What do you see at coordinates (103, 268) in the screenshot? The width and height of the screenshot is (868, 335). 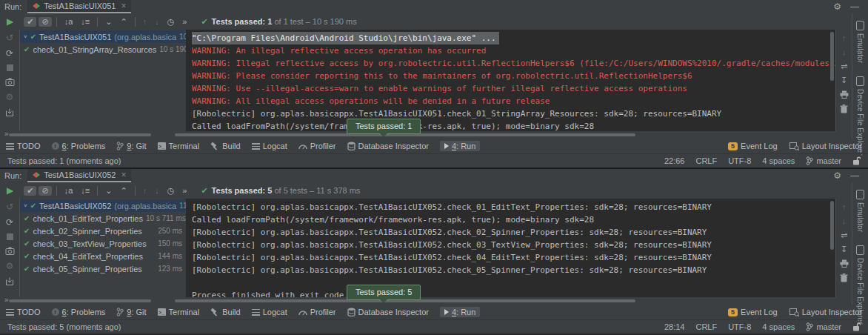 I see `test-tree-row: ✔ check_05_Spinner_Properties 123 ms` at bounding box center [103, 268].